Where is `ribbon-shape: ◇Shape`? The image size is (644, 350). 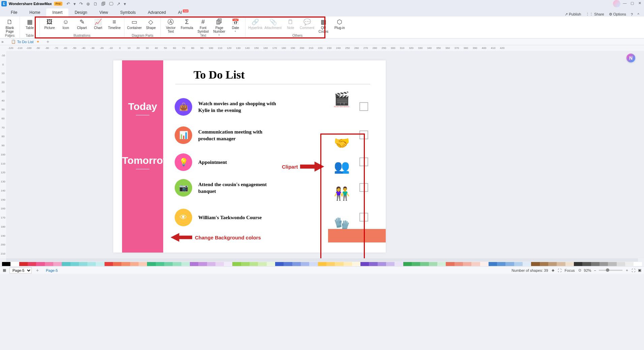
ribbon-shape: ◇Shape is located at coordinates (151, 26).